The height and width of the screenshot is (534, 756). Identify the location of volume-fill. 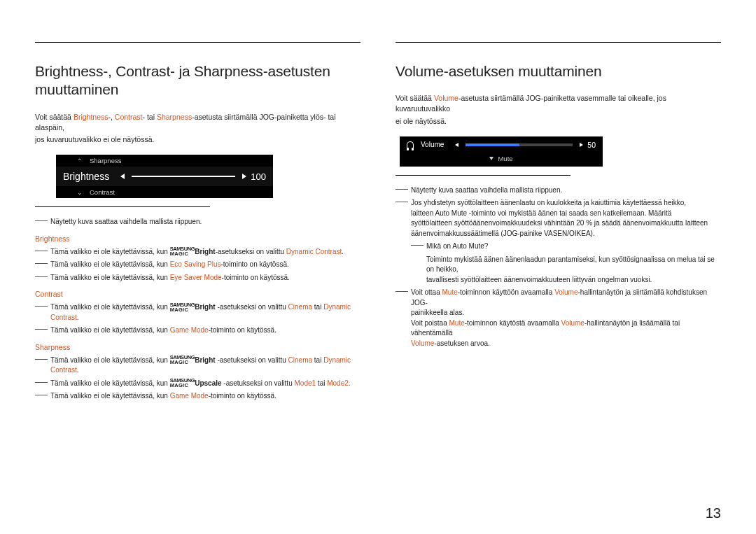
(492, 145).